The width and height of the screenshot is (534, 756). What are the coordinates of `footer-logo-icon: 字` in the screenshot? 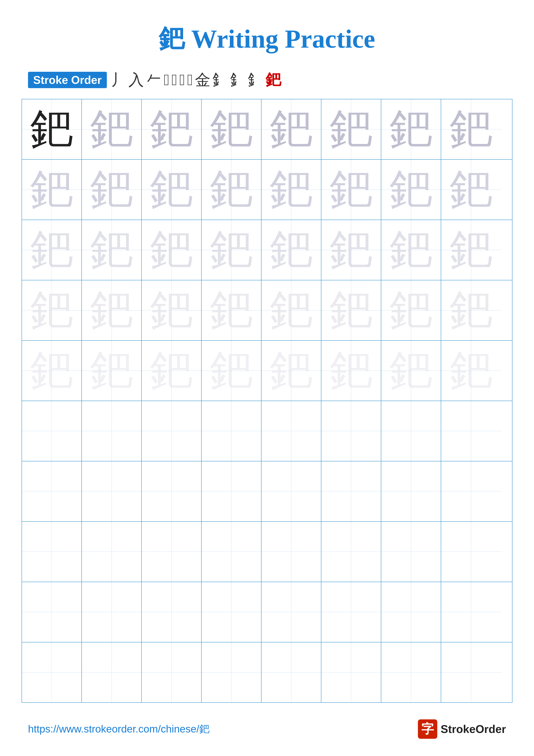 It's located at (428, 729).